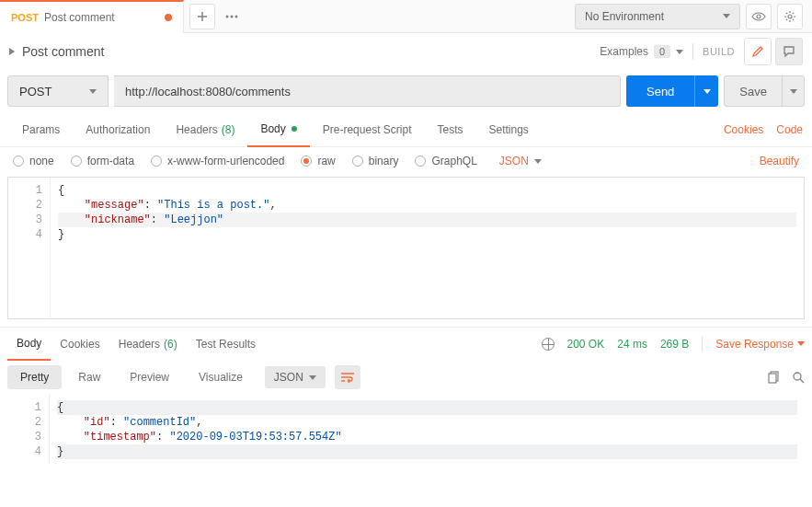  Describe the element at coordinates (118, 130) in the screenshot. I see `tab-authorization: Authorization` at that location.